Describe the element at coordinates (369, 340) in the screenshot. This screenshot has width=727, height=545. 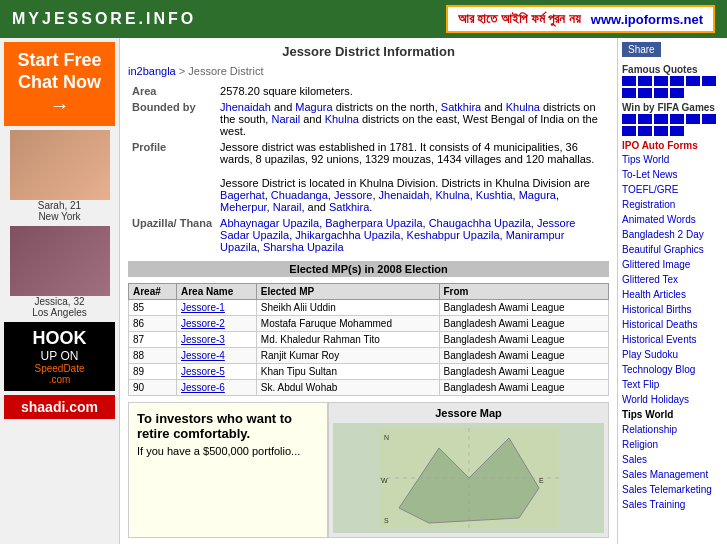
I see `table-row: 87 Jessore-3 Md. Khaledur Rahman Tito Ba…` at that location.